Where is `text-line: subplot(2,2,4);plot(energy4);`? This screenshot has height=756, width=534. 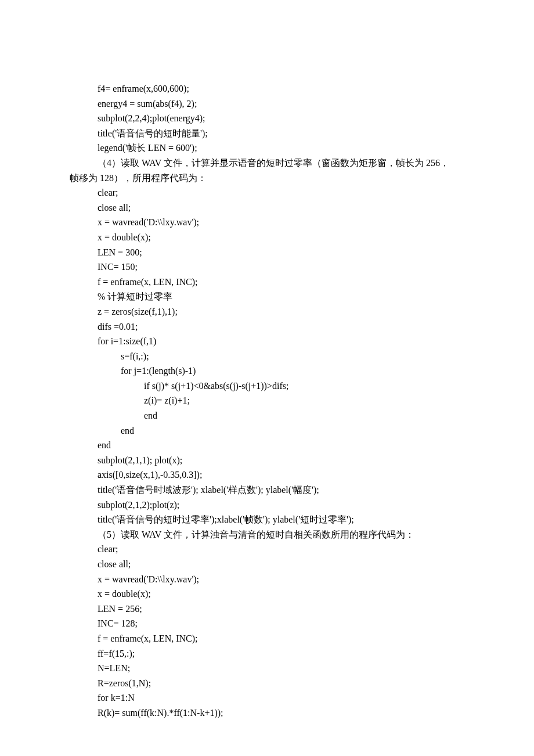 text-line: subplot(2,2,4);plot(energy4); is located at coordinates (267, 118).